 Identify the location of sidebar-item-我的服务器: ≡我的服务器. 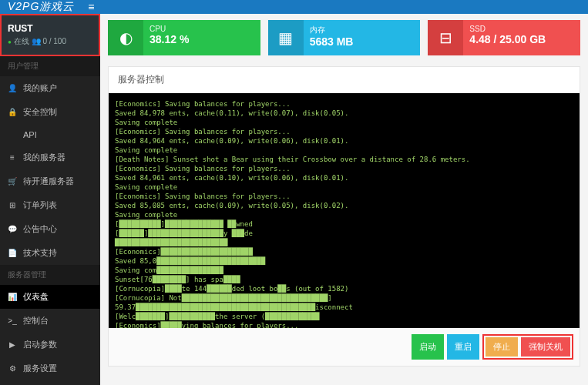
(50, 157).